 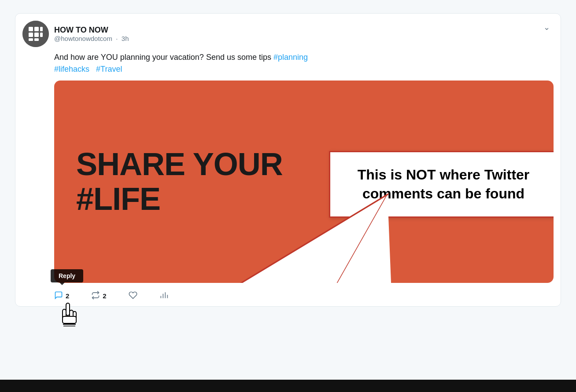 What do you see at coordinates (83, 39) in the screenshot?
I see `tweet-handle: @howtonowdotcom` at bounding box center [83, 39].